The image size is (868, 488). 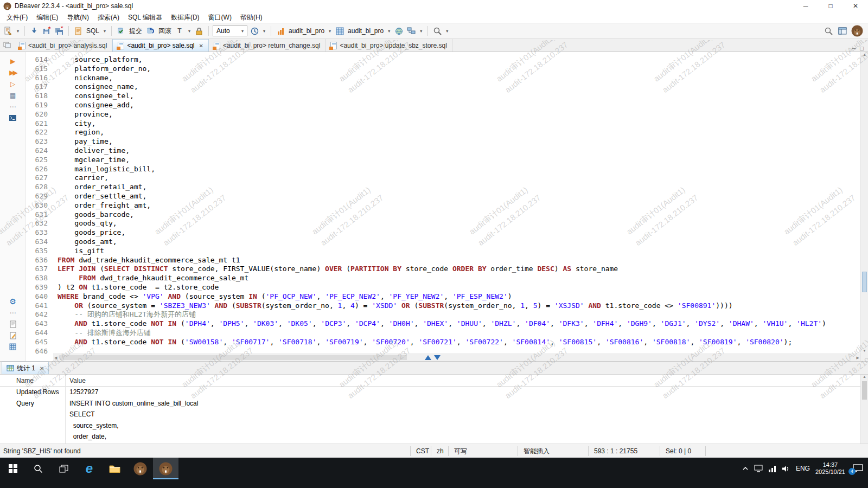 What do you see at coordinates (7, 45) in the screenshot?
I see `editor-list-icon` at bounding box center [7, 45].